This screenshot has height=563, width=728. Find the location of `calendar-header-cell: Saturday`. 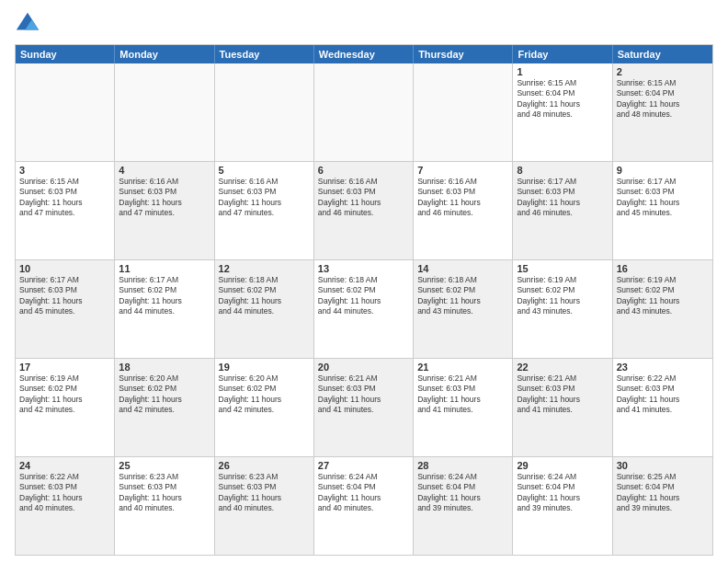

calendar-header-cell: Saturday is located at coordinates (663, 54).